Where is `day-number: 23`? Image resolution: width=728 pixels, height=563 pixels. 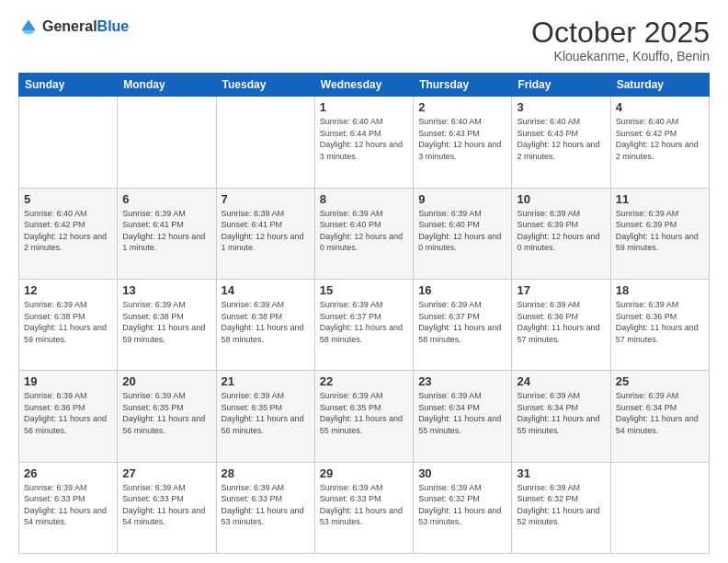
day-number: 23 is located at coordinates (462, 381).